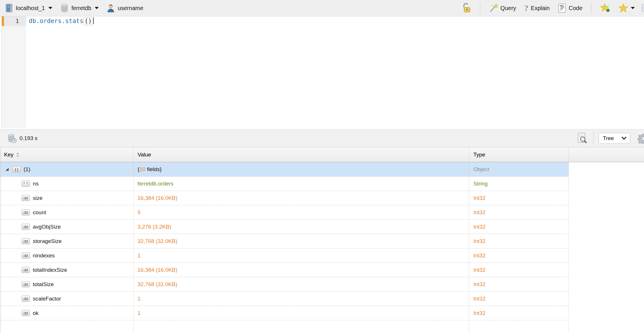  I want to click on connection-name: localhost_1, so click(31, 8).